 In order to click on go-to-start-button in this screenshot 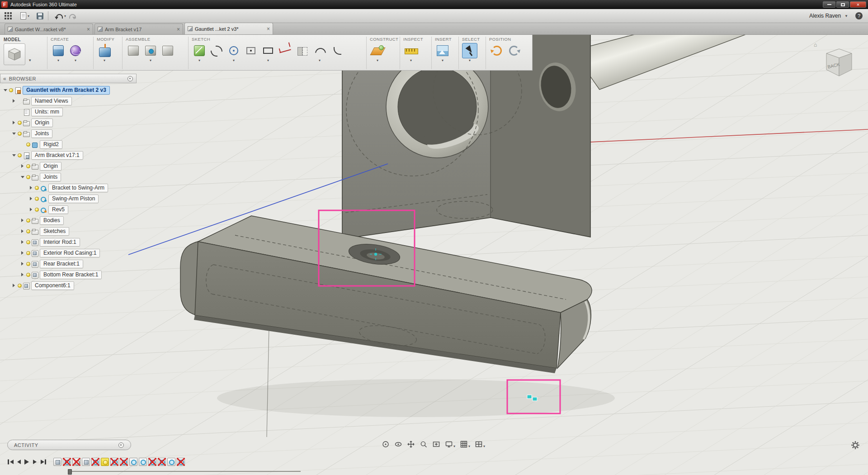, I will do `click(11, 462)`.